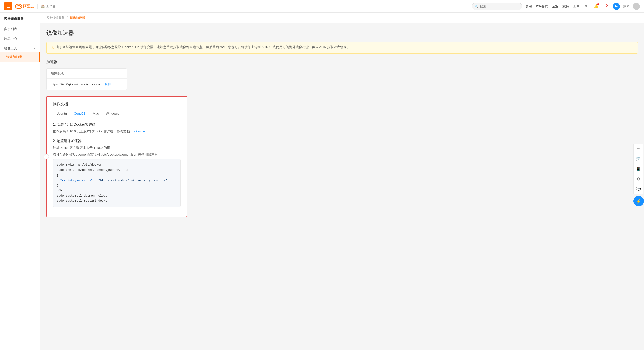 The height and width of the screenshot is (350, 644). What do you see at coordinates (117, 191) in the screenshot?
I see `code-line-6: EOF` at bounding box center [117, 191].